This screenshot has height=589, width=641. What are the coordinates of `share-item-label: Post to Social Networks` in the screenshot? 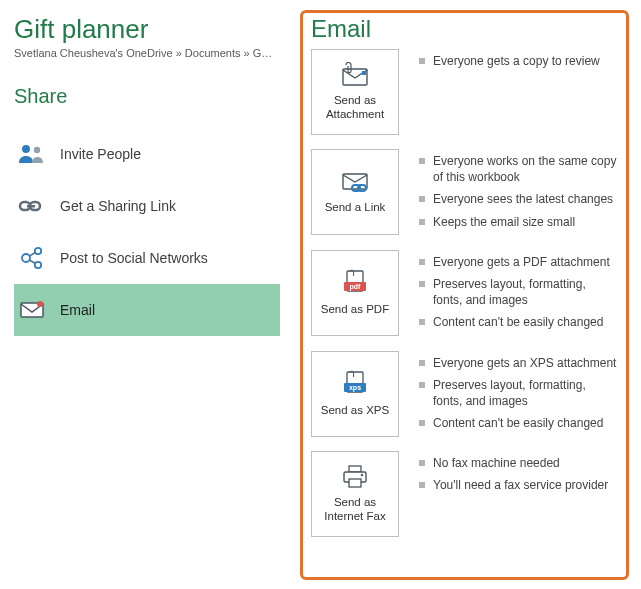 It's located at (134, 258).